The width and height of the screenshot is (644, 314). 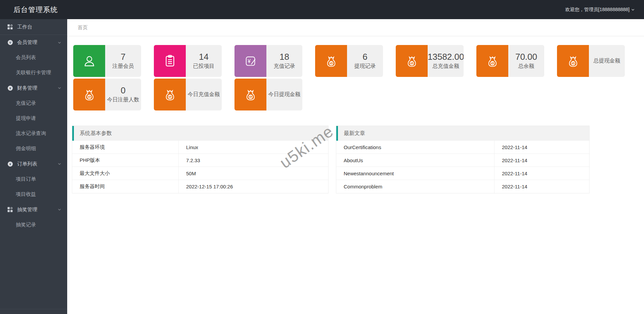 I want to click on sidebar-item-label: 提现申请, so click(x=26, y=118).